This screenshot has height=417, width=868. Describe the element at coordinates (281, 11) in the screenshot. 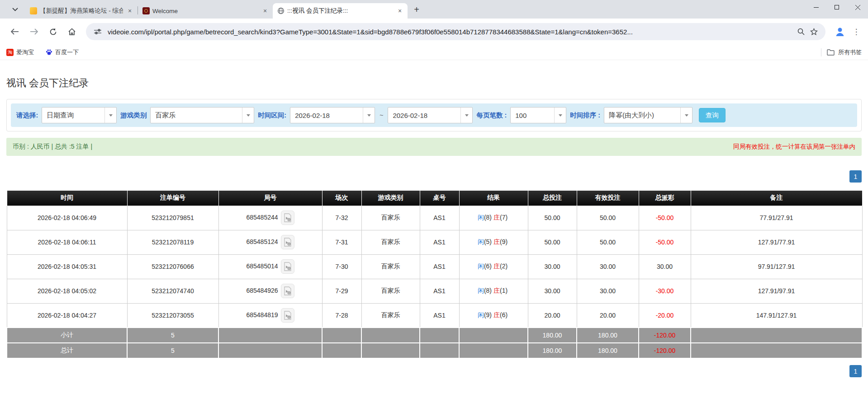

I see `globe-icon` at that location.